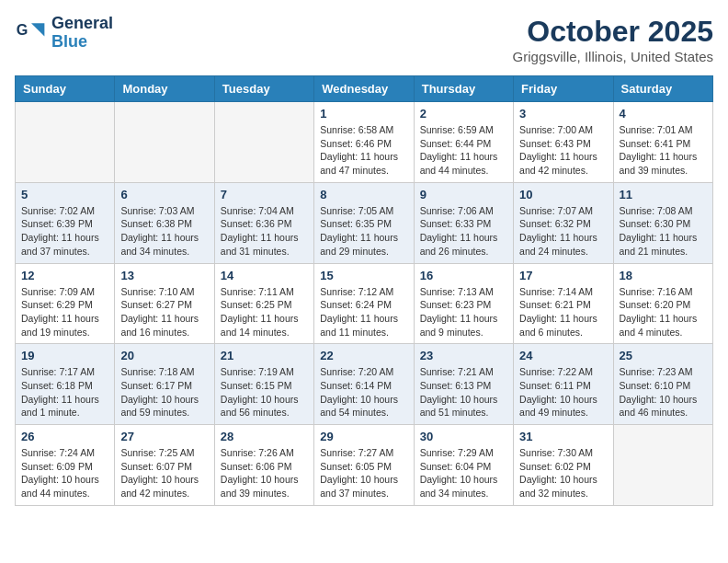 This screenshot has height=563, width=728. Describe the element at coordinates (64, 313) in the screenshot. I see `day-info: Sunrise: 7:09 AM Sunset: 6:29 PM Dayligh…` at that location.